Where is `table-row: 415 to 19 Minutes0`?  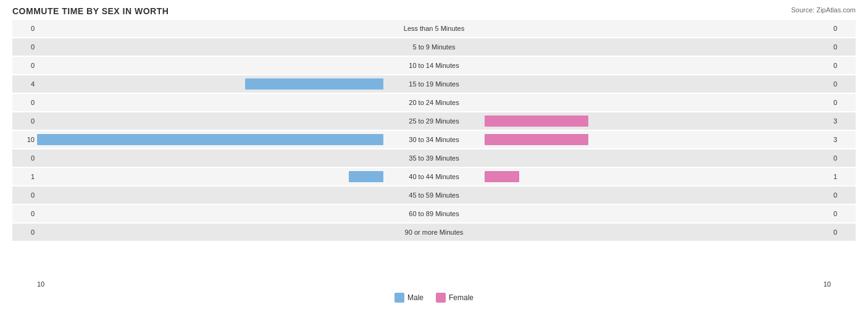
table-row: 415 to 19 Minutes0 is located at coordinates (434, 84).